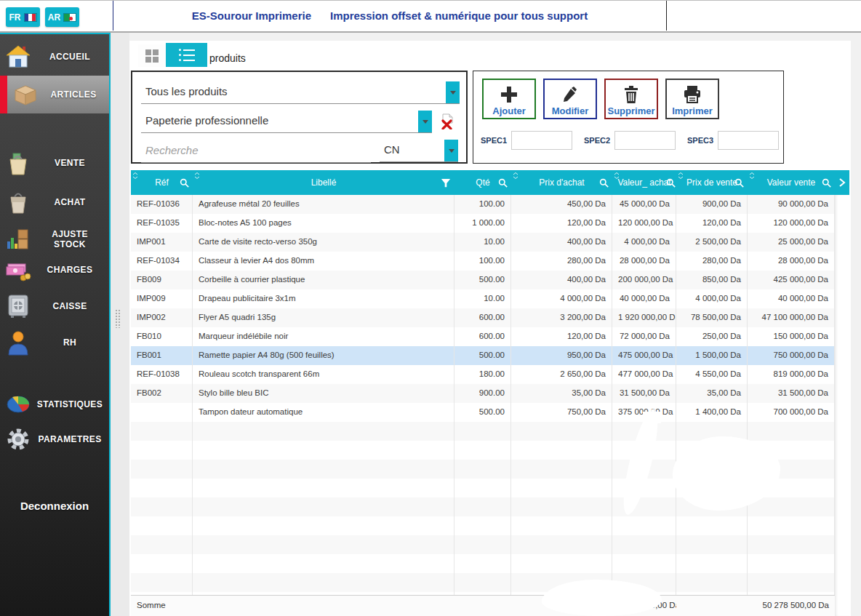 The height and width of the screenshot is (616, 861). Describe the element at coordinates (483, 337) in the screenshot. I see `table-row: FB010Marqueur indélébile noir600.00120,0…` at that location.